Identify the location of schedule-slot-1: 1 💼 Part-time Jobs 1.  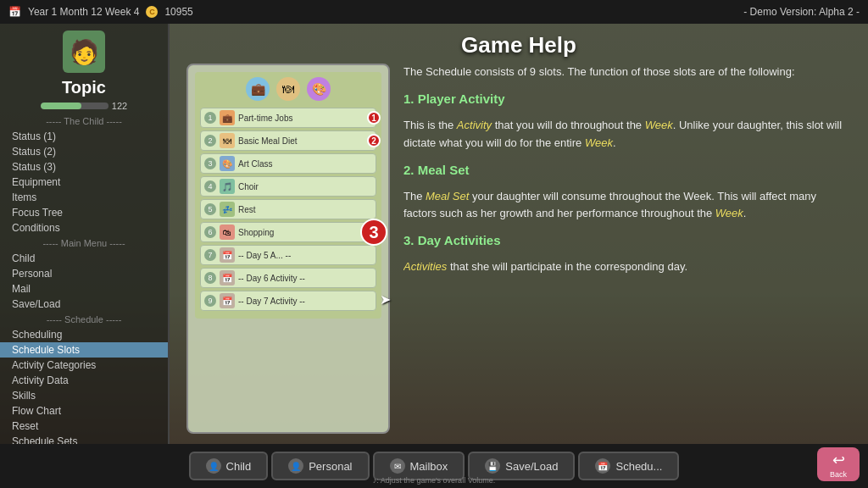
(288, 118).